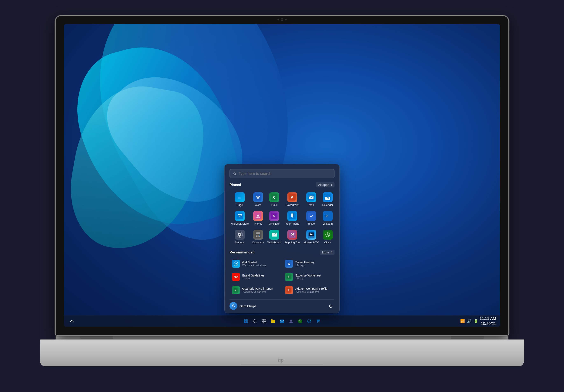 Image resolution: width=564 pixels, height=392 pixels. I want to click on powerpoint-logo: P, so click(292, 197).